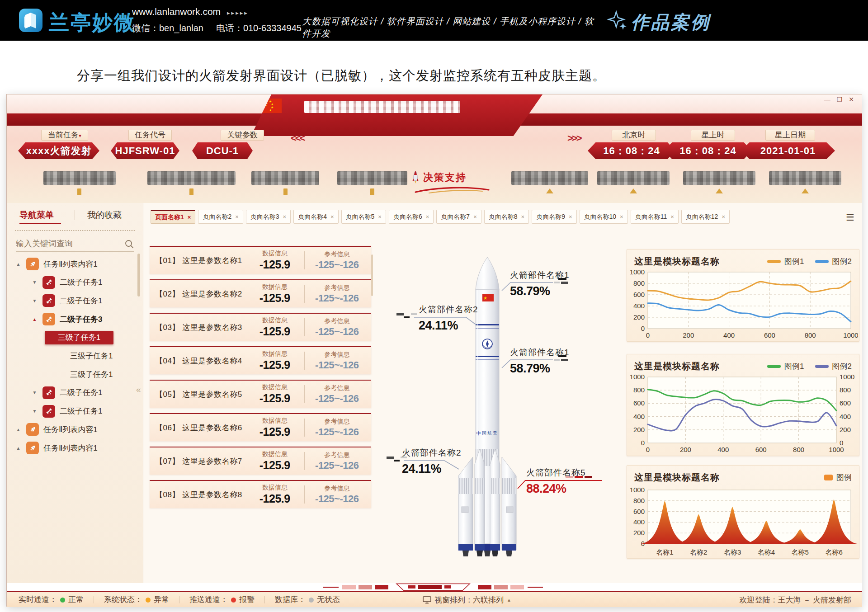 The image size is (868, 612). Describe the element at coordinates (655, 217) in the screenshot. I see `page-tab: 页面名称11×` at that location.